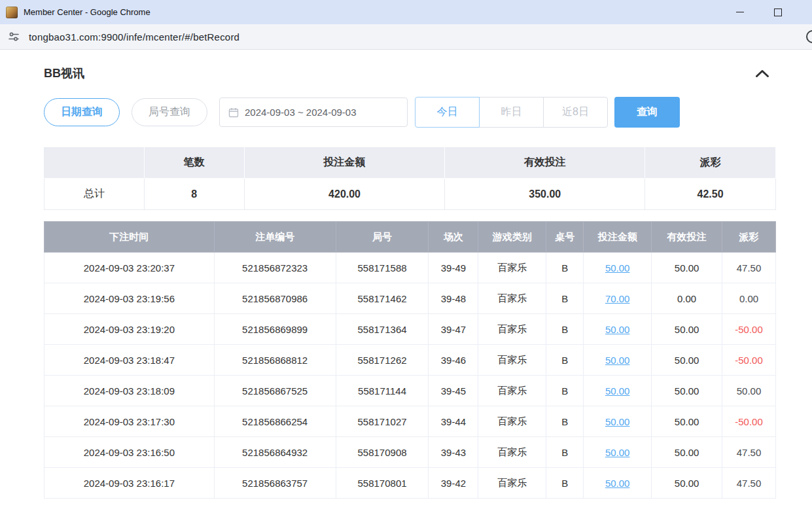 Image resolution: width=812 pixels, height=513 pixels. Describe the element at coordinates (774, 12) in the screenshot. I see `window-controls` at that location.